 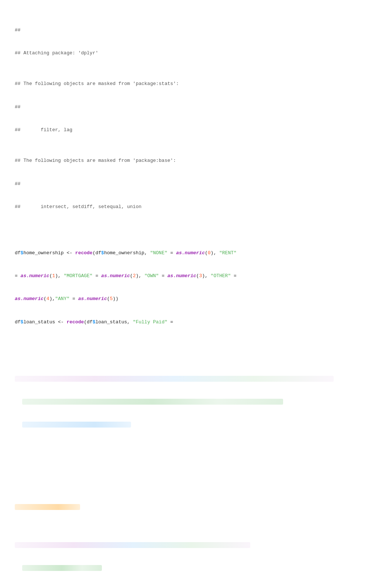 I want to click on comment-line-3: ## The following objects are masked from…, so click(x=97, y=84).